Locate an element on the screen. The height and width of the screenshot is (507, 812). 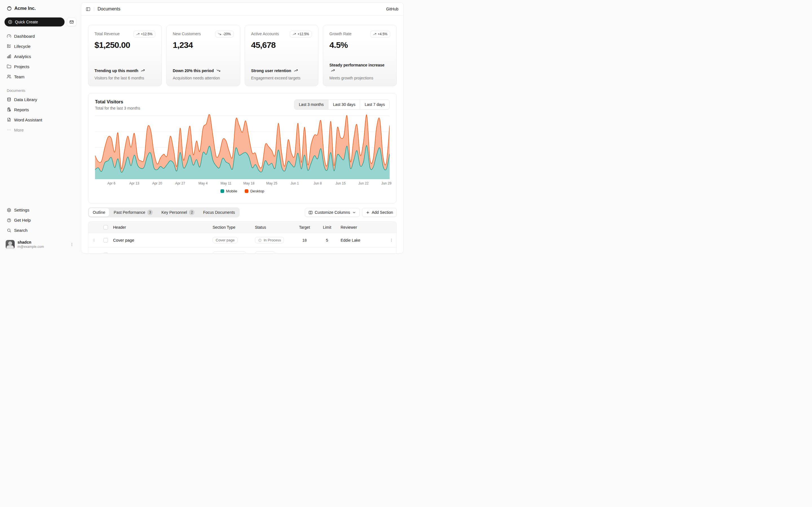
range-last-3-months: Last 3 months is located at coordinates (311, 105).